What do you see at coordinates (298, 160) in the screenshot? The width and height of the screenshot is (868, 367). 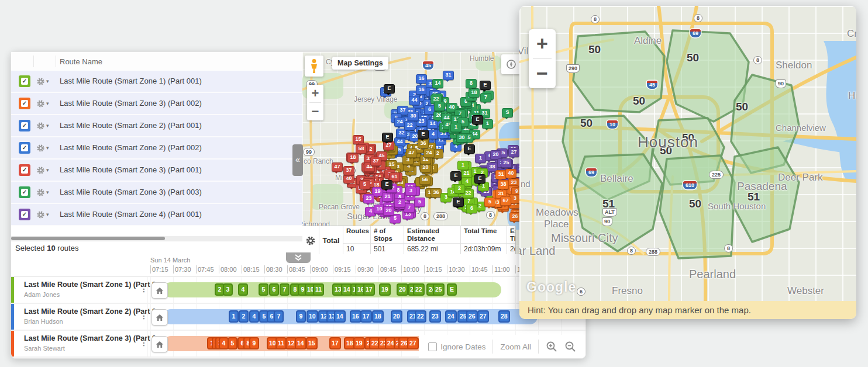 I see `collapse-table-handle: «` at bounding box center [298, 160].